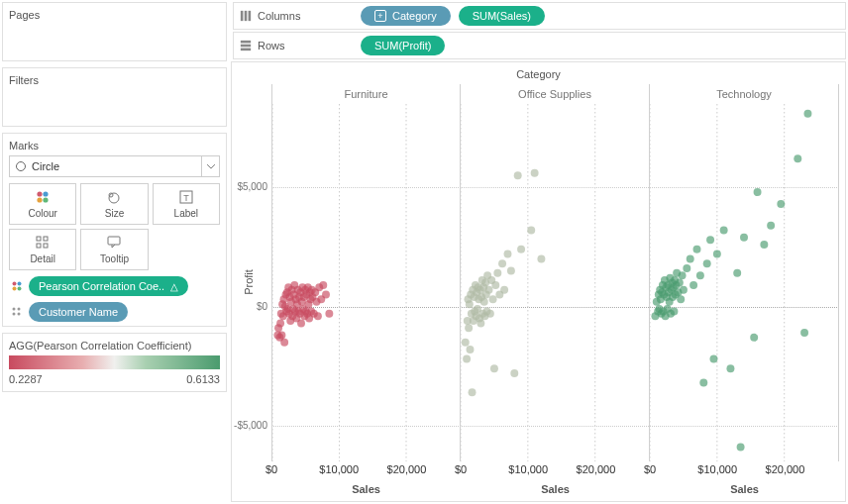  Describe the element at coordinates (414, 16) in the screenshot. I see `pill-label: Category` at that location.